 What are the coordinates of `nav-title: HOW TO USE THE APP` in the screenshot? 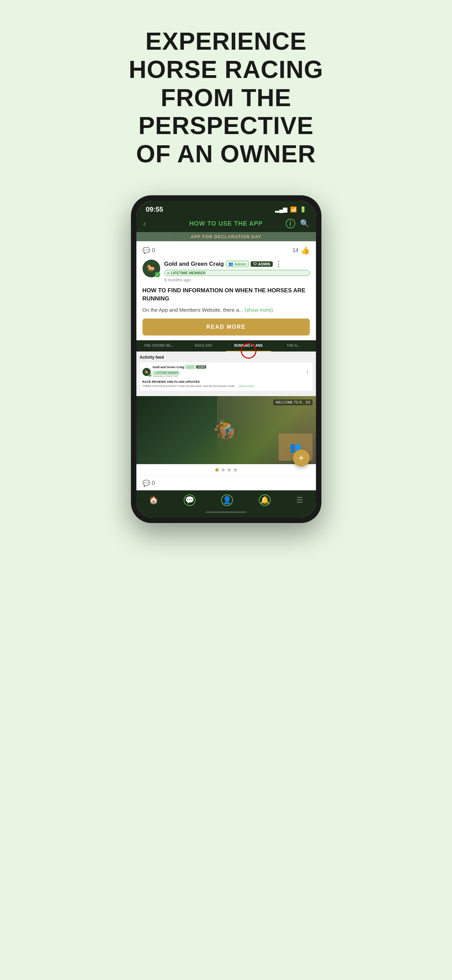 It's located at (226, 224).